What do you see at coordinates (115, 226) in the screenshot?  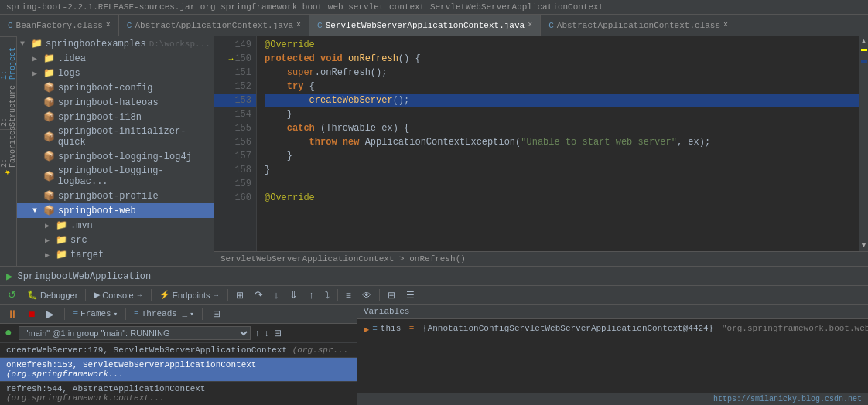 I see `tree-mvn: ▶ 📁 .mvn` at bounding box center [115, 226].